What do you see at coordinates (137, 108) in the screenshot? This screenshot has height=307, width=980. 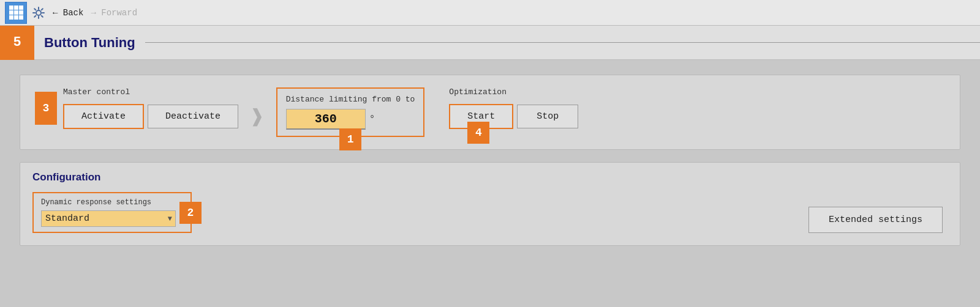 I see `master-control-section: 3 Master control Activate Deactivate` at bounding box center [137, 108].